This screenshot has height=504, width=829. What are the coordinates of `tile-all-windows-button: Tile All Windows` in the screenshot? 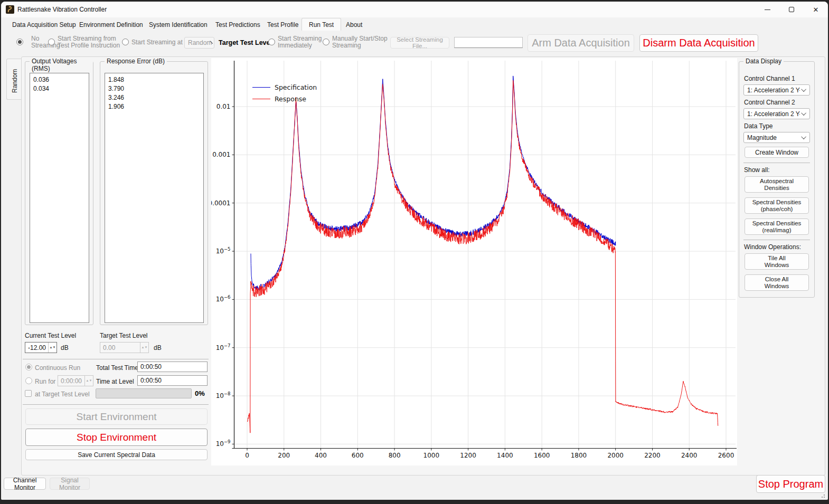 It's located at (777, 262).